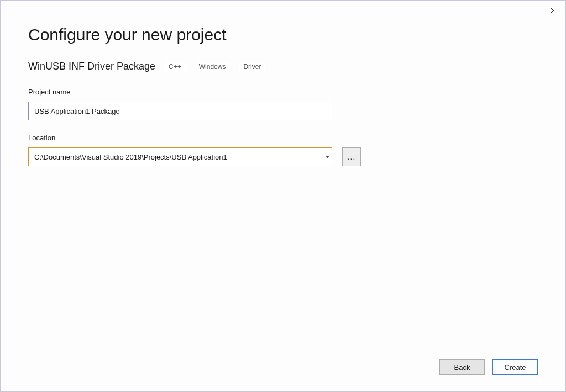 Image resolution: width=566 pixels, height=392 pixels. Describe the element at coordinates (489, 367) in the screenshot. I see `dialog-footer: Back Create` at that location.